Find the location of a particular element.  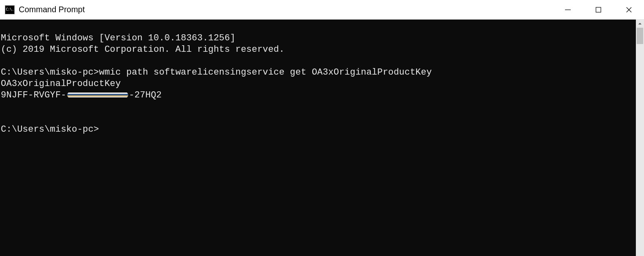

command-line-1: C:\Users\misko-pc>wmic path softwarelice… is located at coordinates (217, 73).